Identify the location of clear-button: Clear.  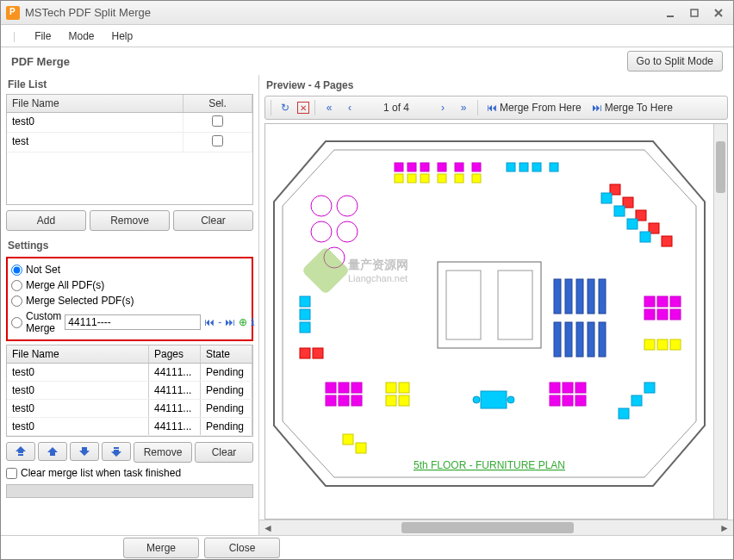
(214, 221).